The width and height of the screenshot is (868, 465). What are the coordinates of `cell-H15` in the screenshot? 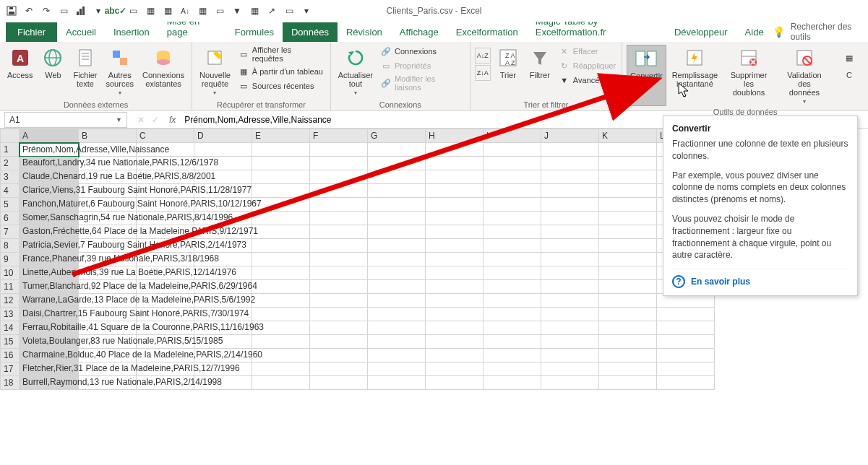 It's located at (455, 342).